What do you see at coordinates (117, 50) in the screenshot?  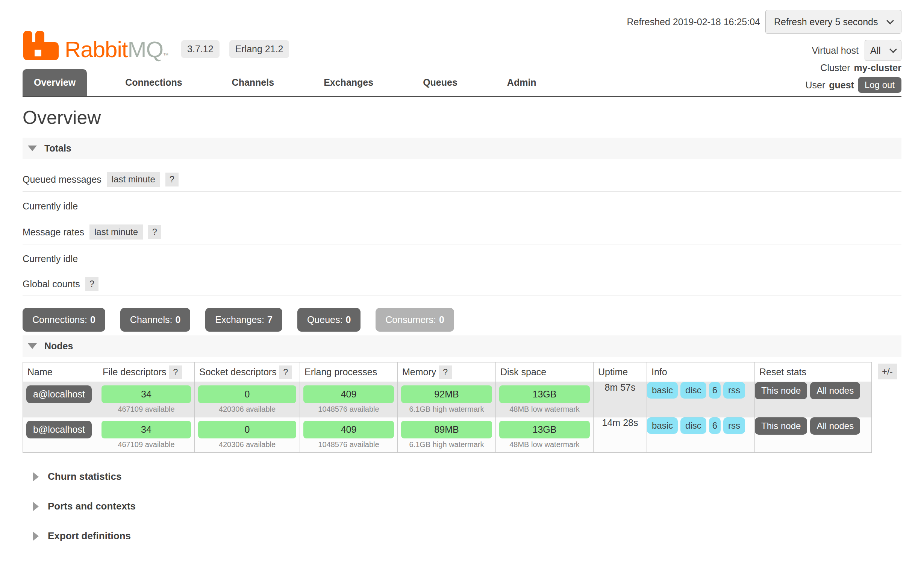 I see `brand-wordmark: RabbitMQ™` at bounding box center [117, 50].